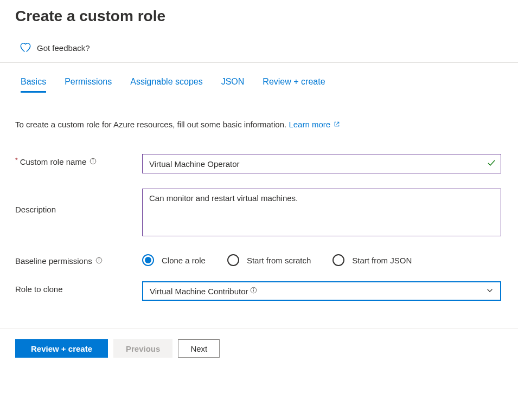 Image resolution: width=518 pixels, height=420 pixels. I want to click on required-icon: *, so click(16, 160).